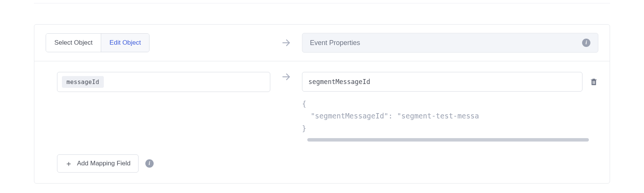 This screenshot has width=644, height=193. I want to click on source-chip: messageId, so click(83, 82).